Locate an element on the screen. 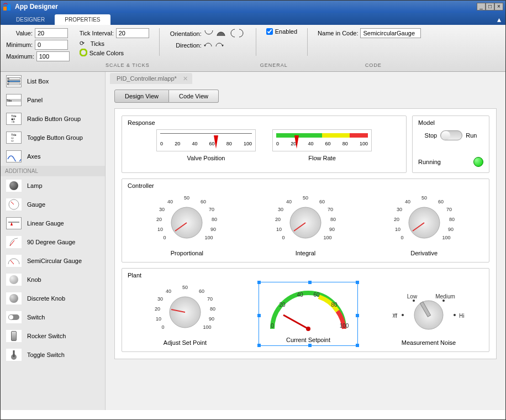  palette-90-gauge: 90 Degree Gauge is located at coordinates (53, 242).